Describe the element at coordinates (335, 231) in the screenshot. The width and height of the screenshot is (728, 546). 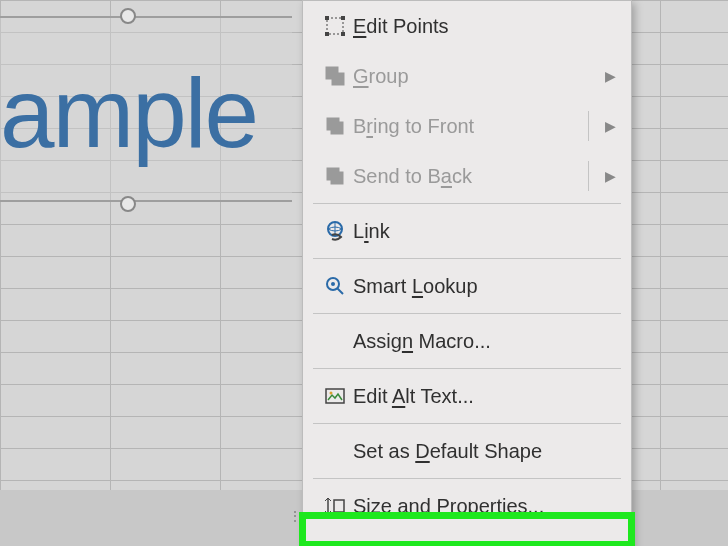
I see `link-icon` at that location.